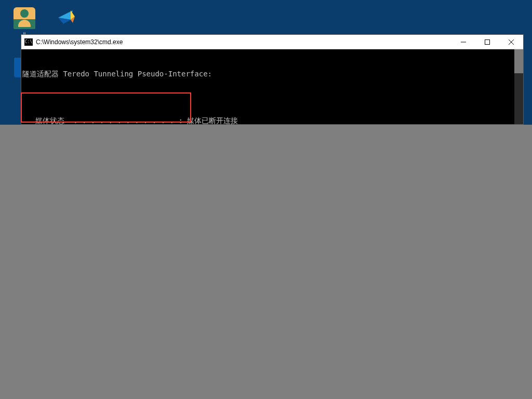  What do you see at coordinates (66, 18) in the screenshot?
I see `shield-icon` at bounding box center [66, 18].